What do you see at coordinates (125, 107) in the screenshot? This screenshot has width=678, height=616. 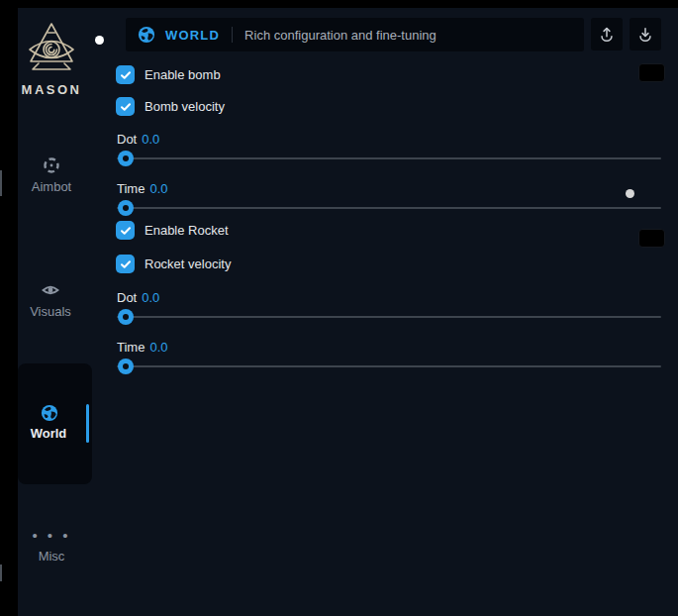 I see `bomb-velocity-checkbox` at bounding box center [125, 107].